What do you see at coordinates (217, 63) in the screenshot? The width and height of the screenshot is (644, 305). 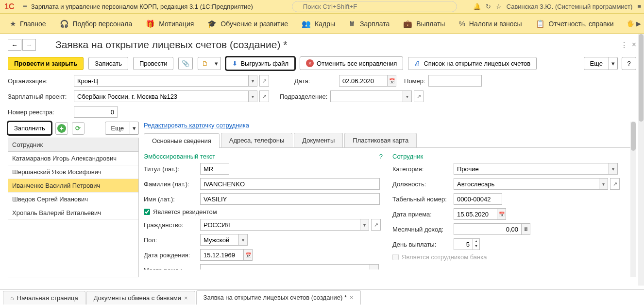 I see `create-based-dropdown: ▾` at bounding box center [217, 63].